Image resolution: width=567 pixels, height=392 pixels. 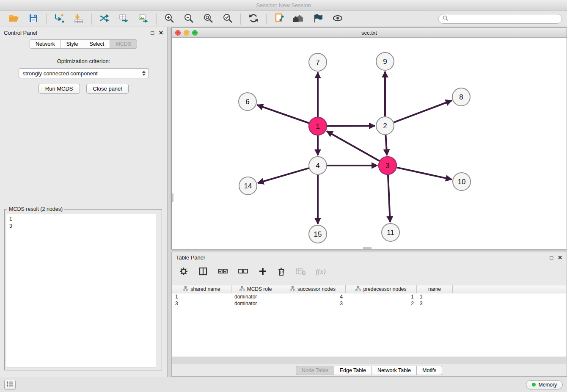 What do you see at coordinates (203, 272) in the screenshot?
I see `columns-icon` at bounding box center [203, 272].